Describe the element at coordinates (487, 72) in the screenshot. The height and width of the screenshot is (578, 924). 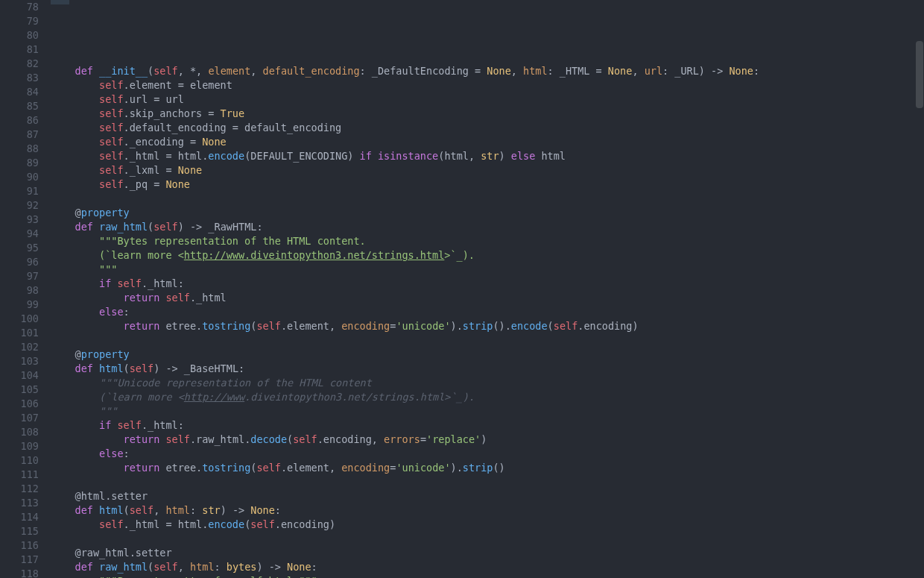
I see `code-line: def __init__(self, *, element, default_e…` at that location.